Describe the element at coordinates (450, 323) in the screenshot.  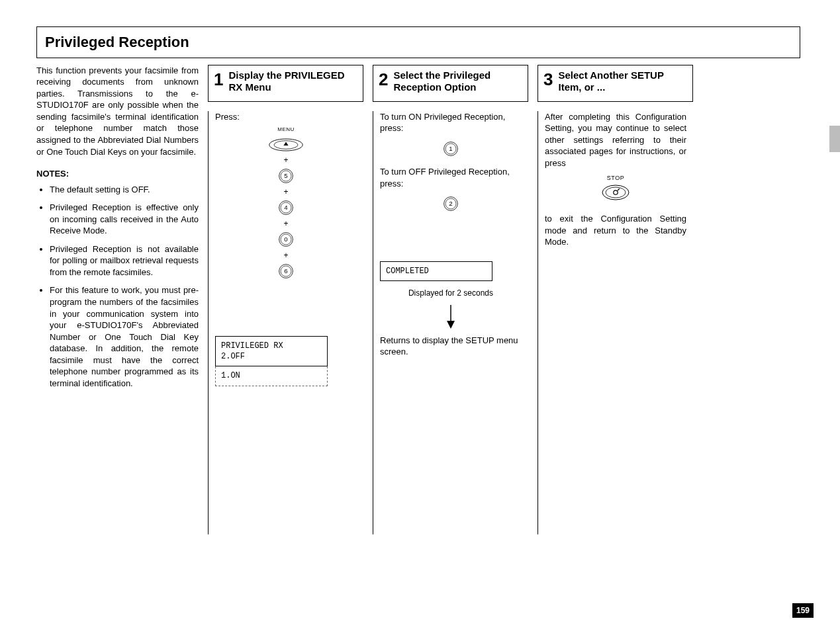
I see `step-2-body: To turn ON Privileged Reception, press: …` at that location.